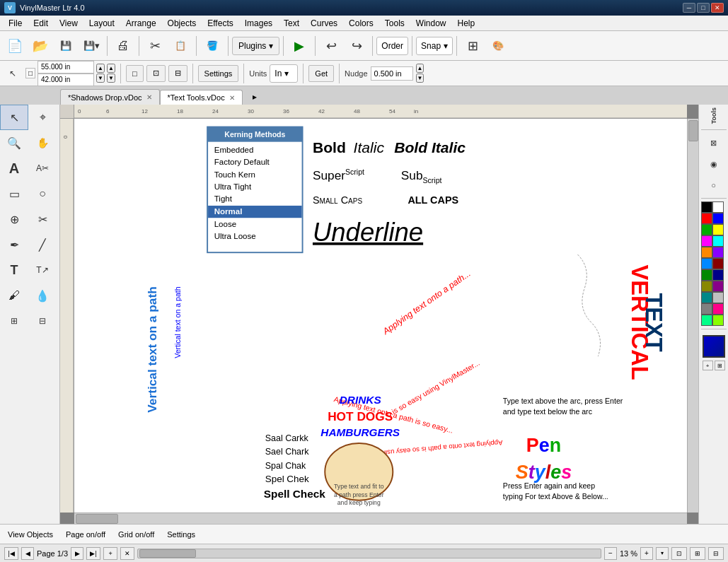  Describe the element at coordinates (392, 46) in the screenshot. I see `order-dropdown: Order` at that location.